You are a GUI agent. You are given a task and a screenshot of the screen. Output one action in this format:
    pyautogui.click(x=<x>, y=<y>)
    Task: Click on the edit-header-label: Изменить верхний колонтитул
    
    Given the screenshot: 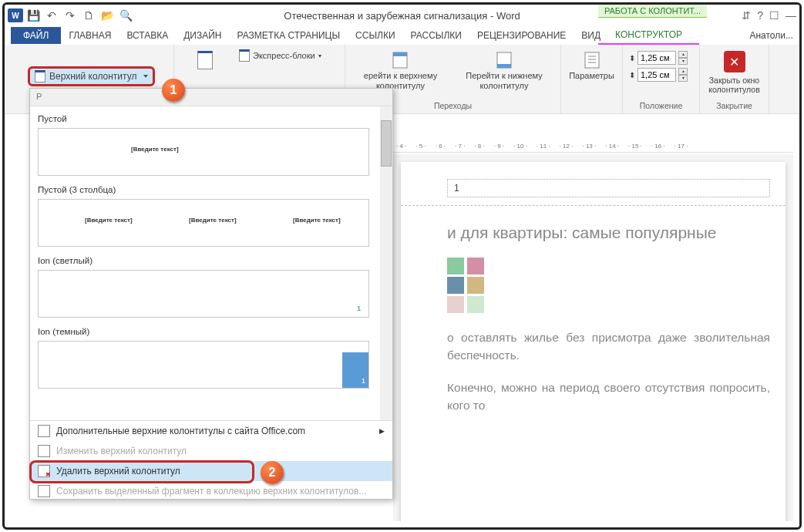 What is the action you would take?
    pyautogui.click(x=122, y=451)
    